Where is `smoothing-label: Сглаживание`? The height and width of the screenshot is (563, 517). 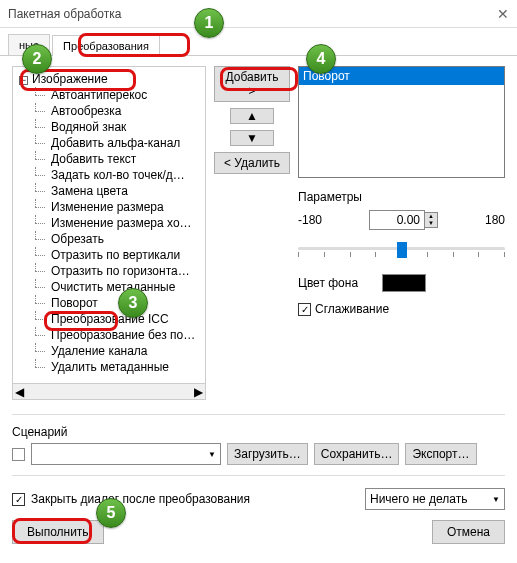
smoothing-label: Сглаживание is located at coordinates (352, 309).